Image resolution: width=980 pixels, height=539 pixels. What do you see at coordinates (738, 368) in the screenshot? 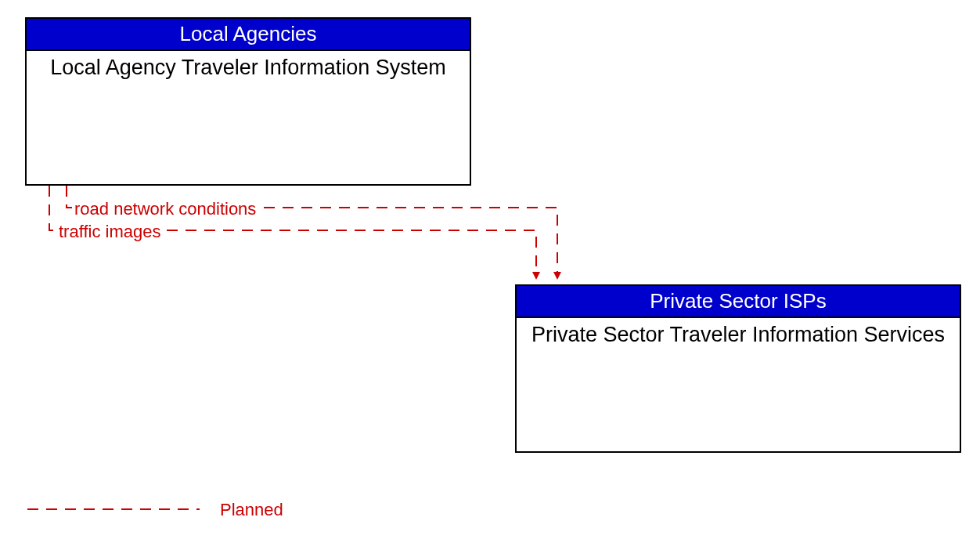
I see `box-private-sector: Private Sector ISPs Private Sector Trave…` at bounding box center [738, 368].